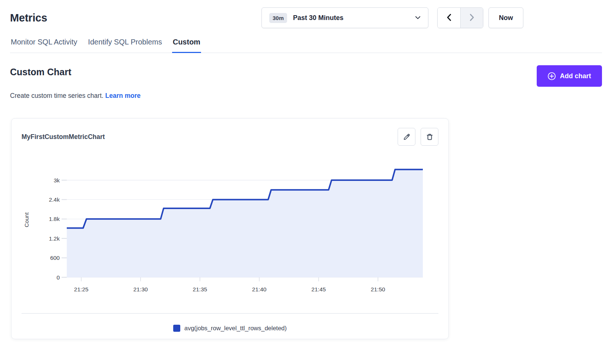 The height and width of the screenshot is (364, 612). What do you see at coordinates (55, 219) in the screenshot?
I see `svg-text: 1.8k` at bounding box center [55, 219].